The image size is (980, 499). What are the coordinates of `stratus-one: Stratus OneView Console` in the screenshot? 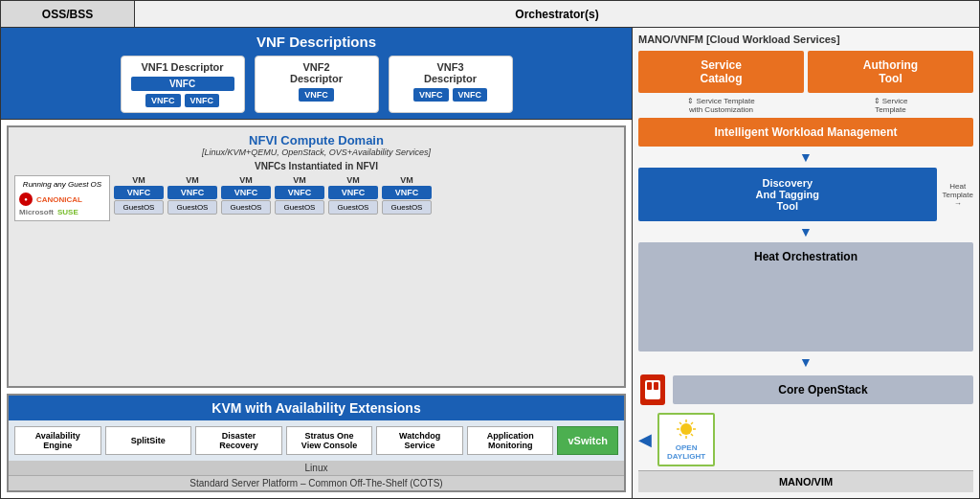 It's located at (329, 441).